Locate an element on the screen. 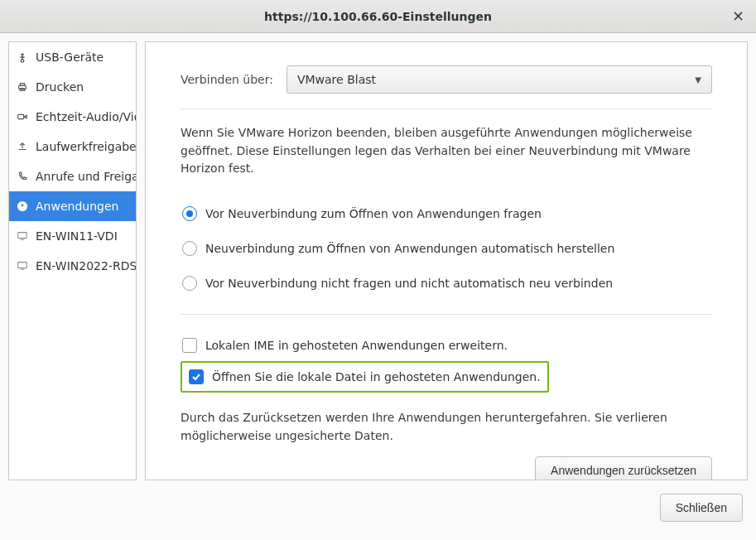 Image resolution: width=756 pixels, height=540 pixels. reset-row: Anwendungen zurücksetzen is located at coordinates (446, 469).